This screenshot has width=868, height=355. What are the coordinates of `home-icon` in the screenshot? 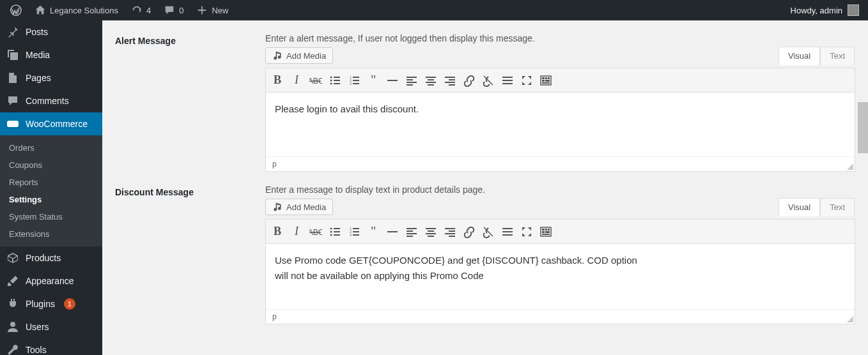 It's located at (40, 10).